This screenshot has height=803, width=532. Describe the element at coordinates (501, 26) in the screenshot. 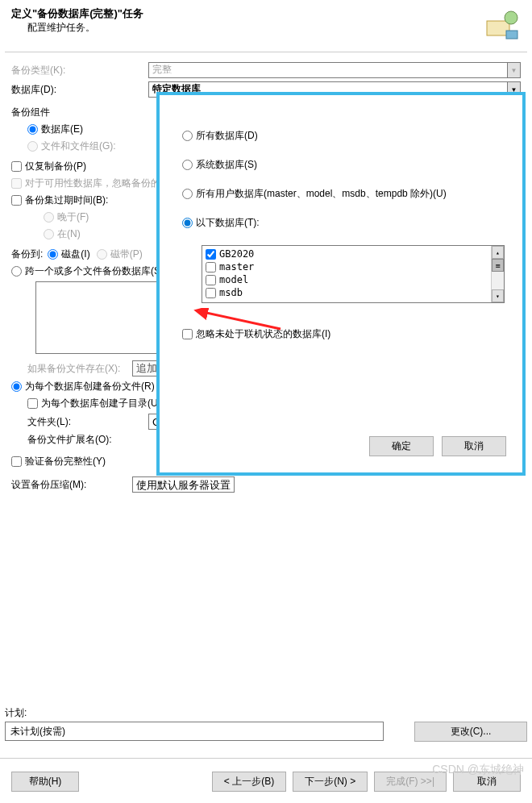

I see `task-icon` at that location.